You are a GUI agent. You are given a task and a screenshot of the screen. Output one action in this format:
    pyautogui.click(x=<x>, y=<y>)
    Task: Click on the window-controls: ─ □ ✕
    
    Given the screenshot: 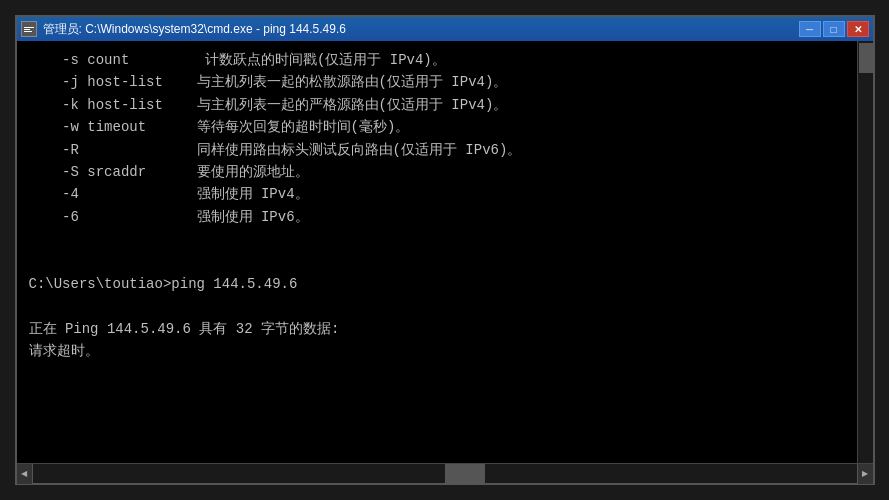 What is the action you would take?
    pyautogui.click(x=834, y=29)
    